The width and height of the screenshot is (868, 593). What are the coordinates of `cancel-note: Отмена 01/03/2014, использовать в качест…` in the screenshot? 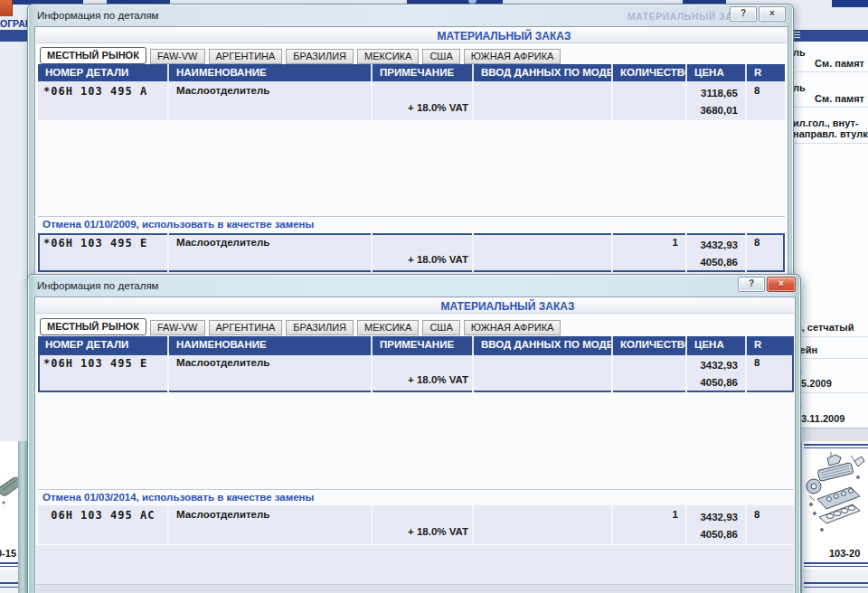 It's located at (178, 497).